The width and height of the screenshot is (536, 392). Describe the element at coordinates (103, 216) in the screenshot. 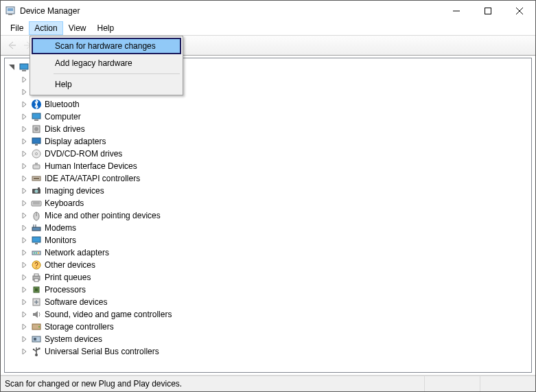

I see `tree-node-label: Mice and other pointing devices` at that location.